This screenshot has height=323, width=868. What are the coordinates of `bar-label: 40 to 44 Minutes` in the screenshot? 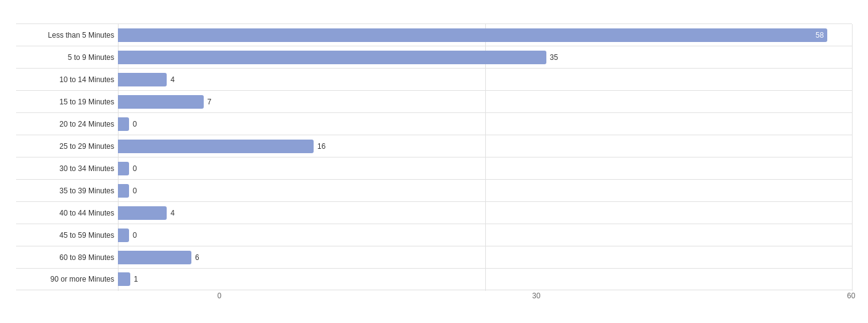 It's located at (67, 213).